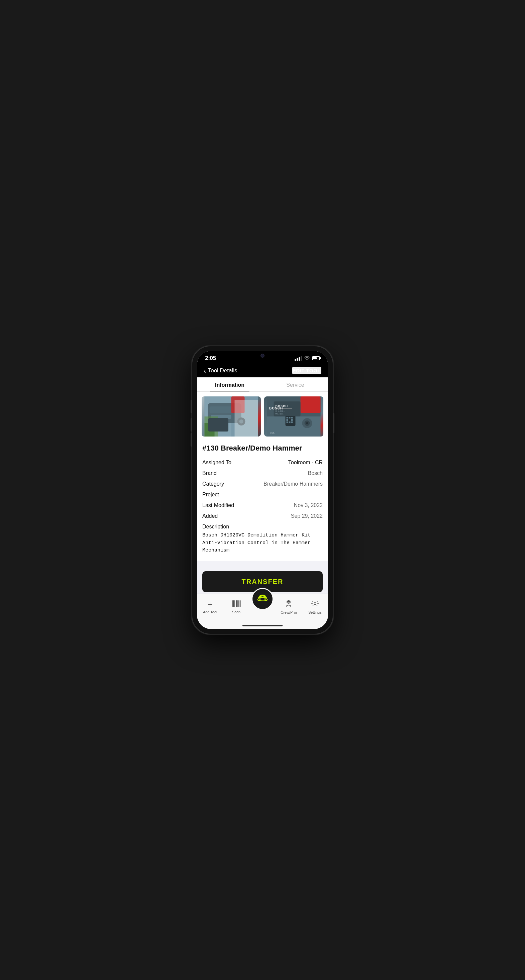  Describe the element at coordinates (263, 539) in the screenshot. I see `description-section: Description Bosch DH1020VC Demolition Ha…` at that location.